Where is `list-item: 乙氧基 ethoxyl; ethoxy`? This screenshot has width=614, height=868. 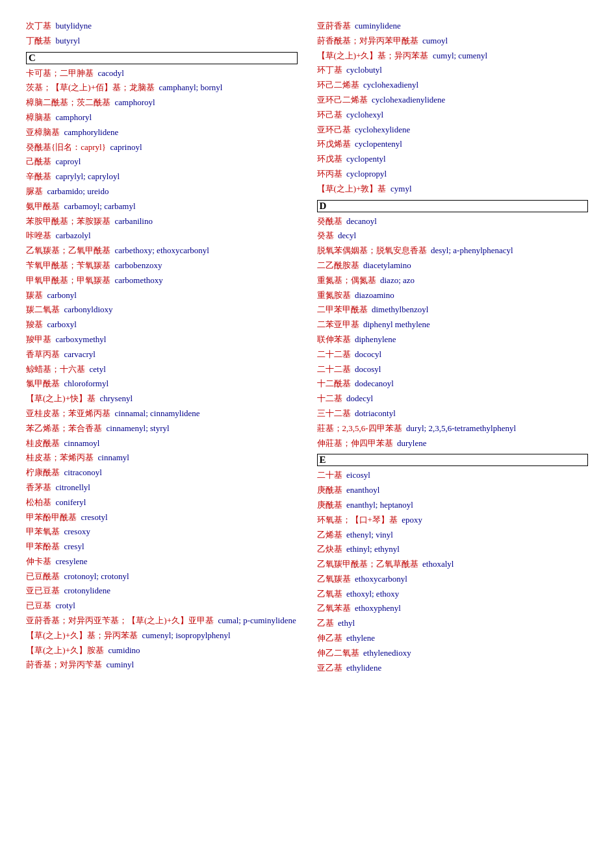
list-item: 乙氧基 ethoxyl; ethoxy is located at coordinates (453, 595).